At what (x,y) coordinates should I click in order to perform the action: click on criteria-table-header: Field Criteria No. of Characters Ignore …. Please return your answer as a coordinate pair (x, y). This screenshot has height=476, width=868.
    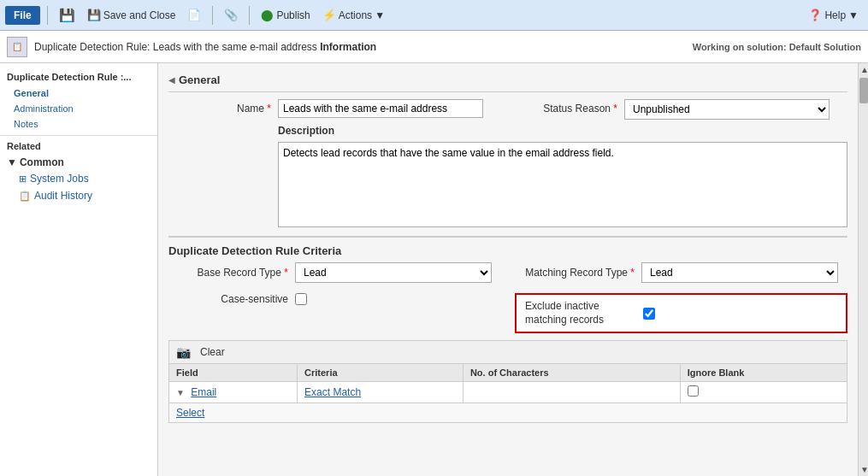
    Looking at the image, I should click on (508, 373).